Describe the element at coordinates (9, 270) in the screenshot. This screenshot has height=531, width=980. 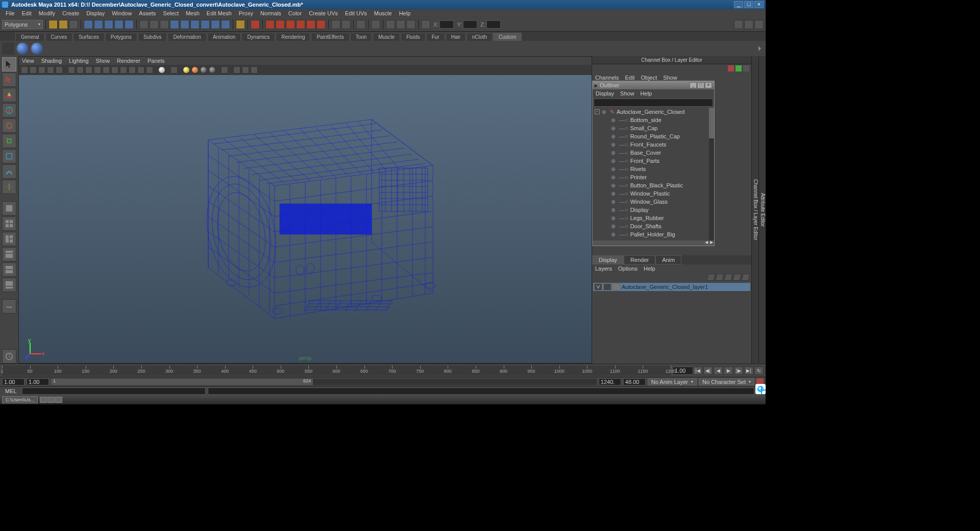
I see `layout5-view` at that location.